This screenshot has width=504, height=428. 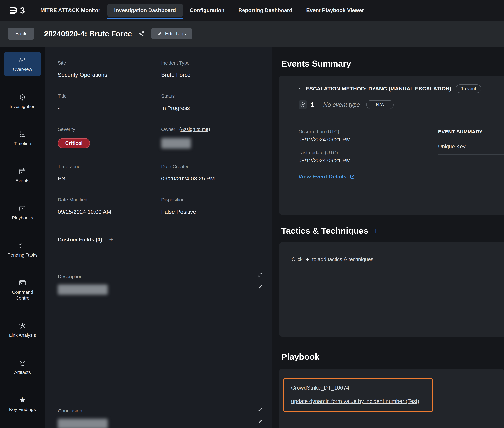 What do you see at coordinates (161, 418) in the screenshot?
I see `conclusion-section: Conclusion` at bounding box center [161, 418].